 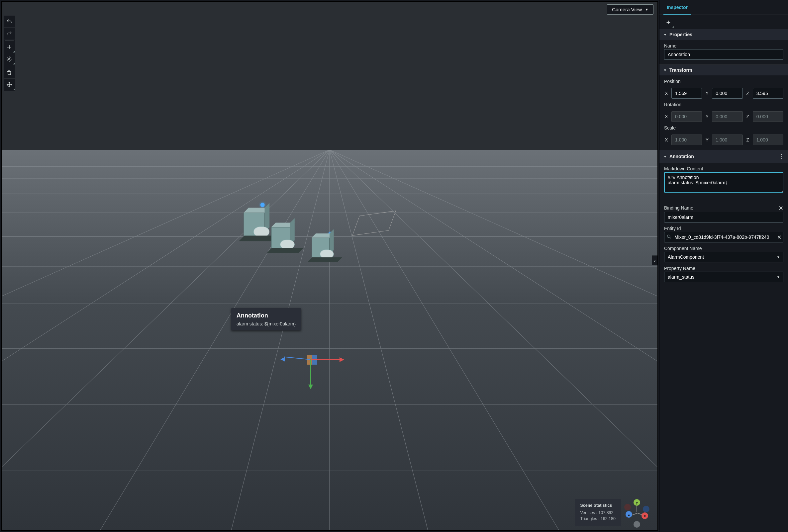 I want to click on name-label: Name, so click(x=724, y=46).